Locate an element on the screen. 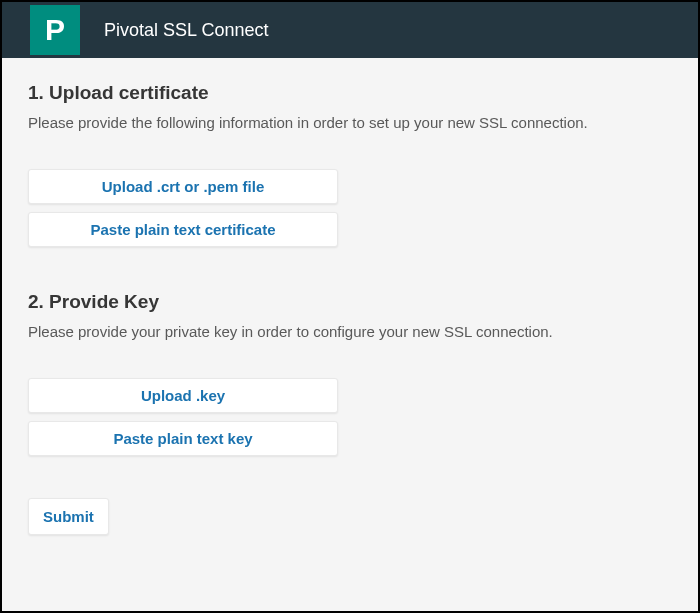 Image resolution: width=700 pixels, height=613 pixels. upload-key-button: Upload .key is located at coordinates (183, 396).